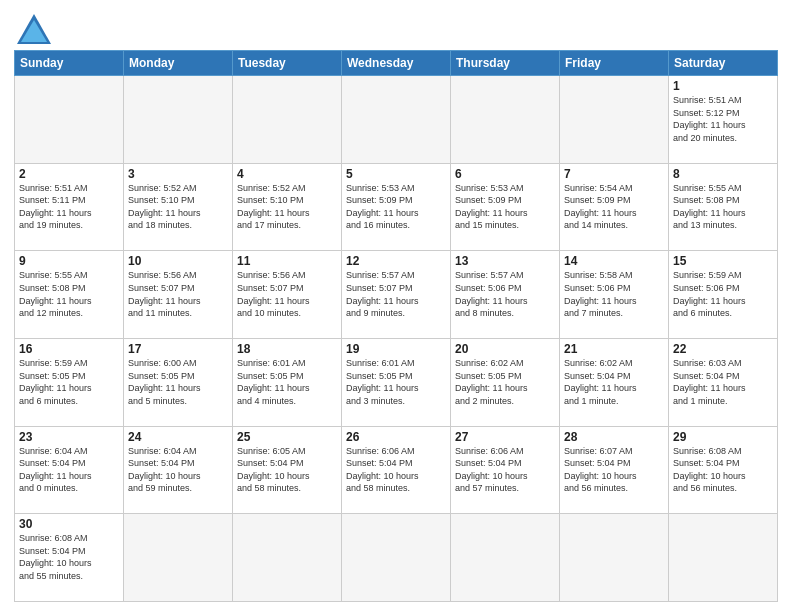 This screenshot has height=612, width=792. Describe the element at coordinates (396, 558) in the screenshot. I see `calendar-week-row: 30Sunrise: 6:08 AM Sunset: 5:04 PM Dayli…` at that location.